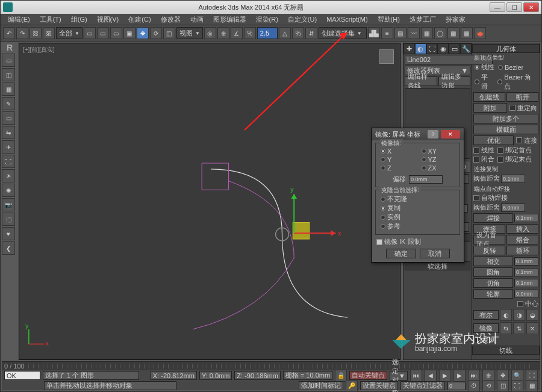 Image resolution: width=542 pixels, height=392 pixels. I want to click on maximize-button: ☐, so click(514, 7).